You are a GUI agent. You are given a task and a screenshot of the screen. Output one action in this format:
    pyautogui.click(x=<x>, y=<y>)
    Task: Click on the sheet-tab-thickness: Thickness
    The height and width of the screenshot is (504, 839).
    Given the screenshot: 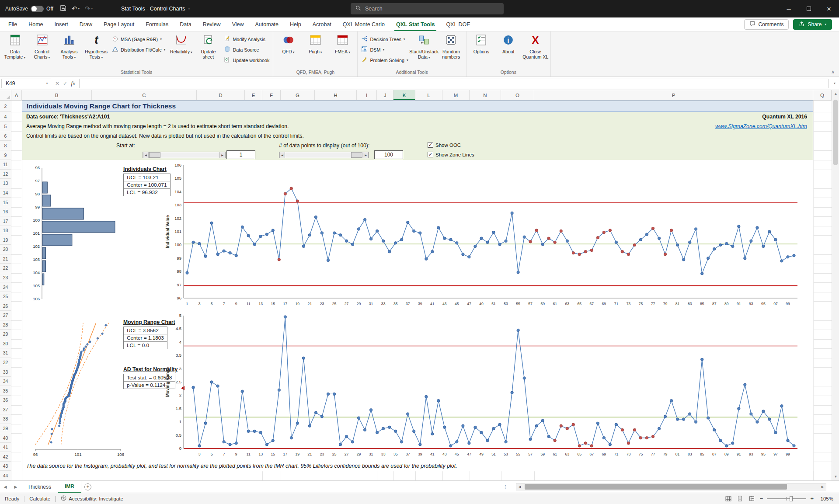 What is the action you would take?
    pyautogui.click(x=39, y=487)
    